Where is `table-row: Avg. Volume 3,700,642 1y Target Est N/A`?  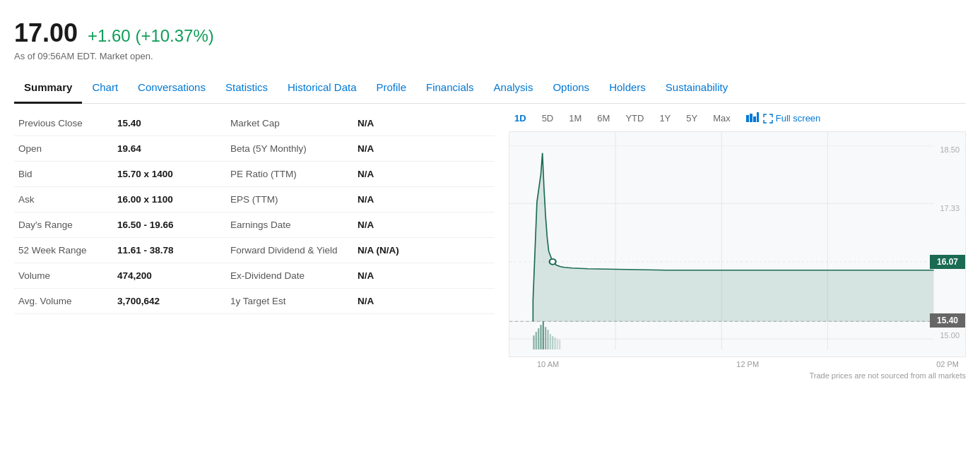 table-row: Avg. Volume 3,700,642 1y Target Est N/A is located at coordinates (254, 301).